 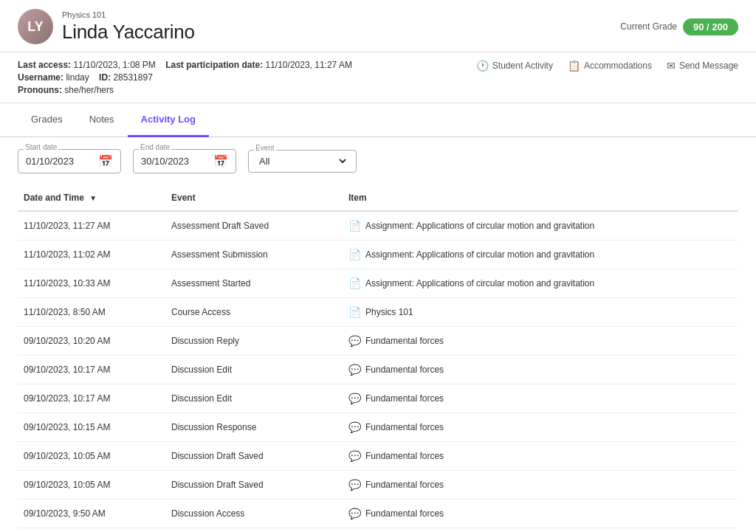 What do you see at coordinates (185, 161) in the screenshot?
I see `end-date-group: End date 📅` at bounding box center [185, 161].